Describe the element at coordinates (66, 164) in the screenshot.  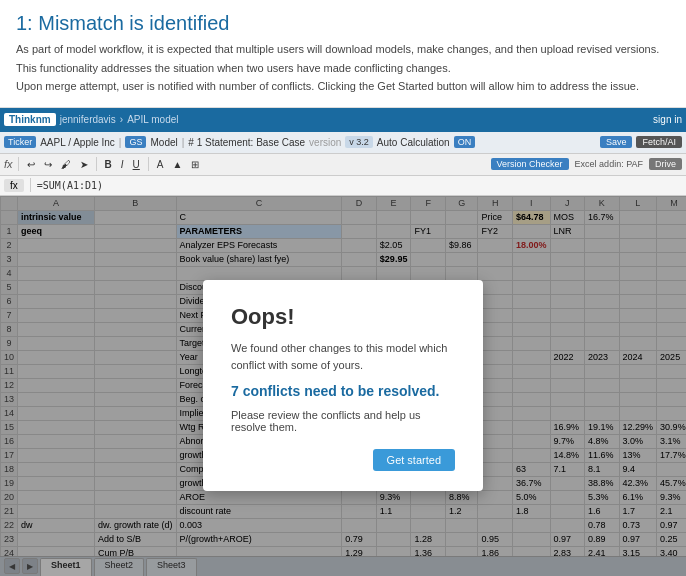
I see `paint-button: 🖌` at that location.